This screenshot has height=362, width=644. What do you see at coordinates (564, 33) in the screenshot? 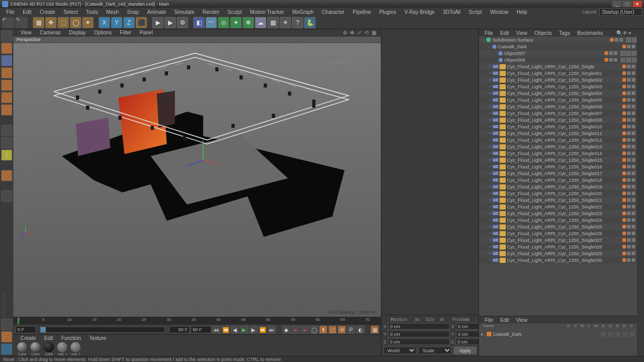
I see `obj-menu-tags: Tags` at bounding box center [564, 33].